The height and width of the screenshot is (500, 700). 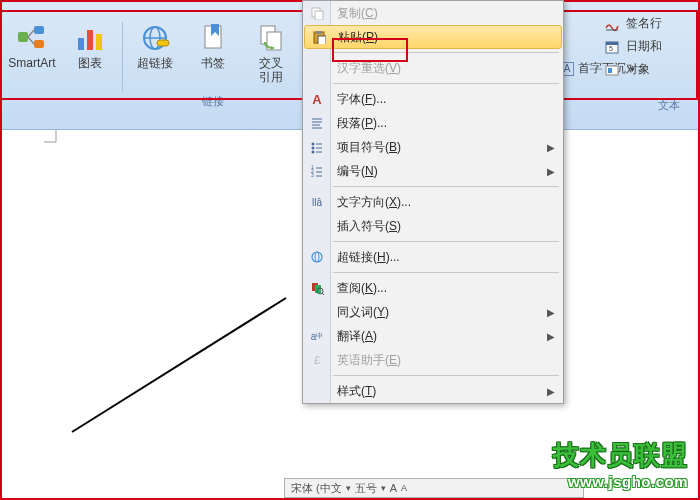 What do you see at coordinates (362, 124) in the screenshot?
I see `menu-paragraph-label: 段落(P)...` at bounding box center [362, 124].